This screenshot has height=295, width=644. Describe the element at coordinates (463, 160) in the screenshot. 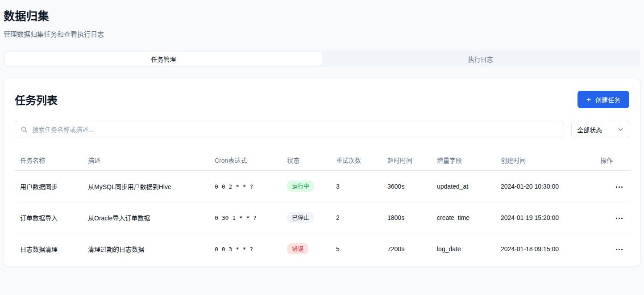

I see `column-header-incremental: 增量字段` at that location.